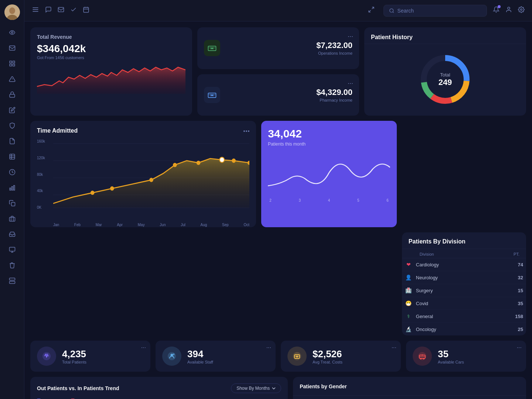  Describe the element at coordinates (12, 188) in the screenshot. I see `sidebar-icon-bar` at that location.